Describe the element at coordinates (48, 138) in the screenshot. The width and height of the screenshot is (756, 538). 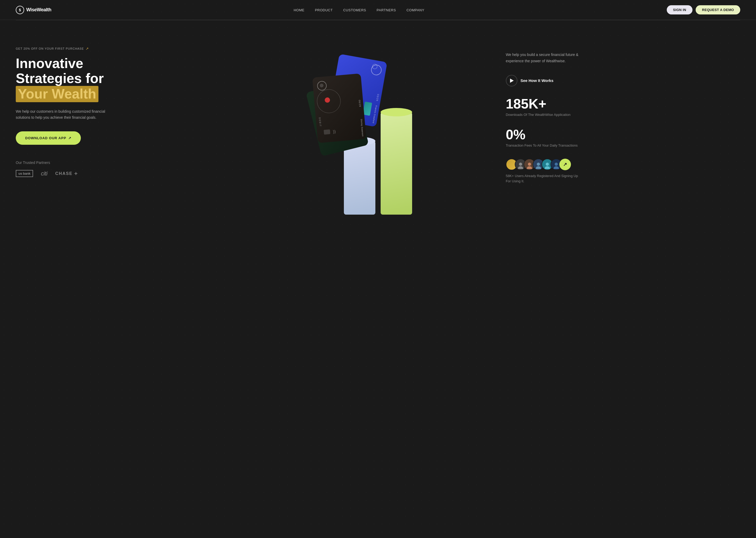
I see `download-app-button: DOWNLOAD OUR APP ↗` at that location.